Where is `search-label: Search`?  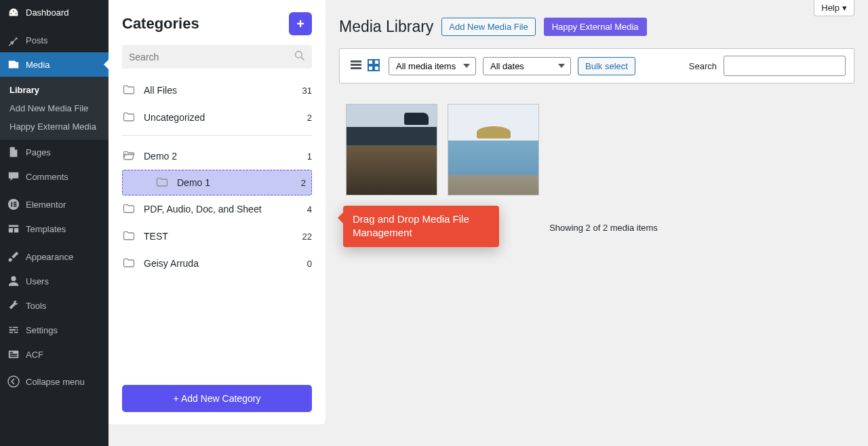
search-label: Search is located at coordinates (703, 67).